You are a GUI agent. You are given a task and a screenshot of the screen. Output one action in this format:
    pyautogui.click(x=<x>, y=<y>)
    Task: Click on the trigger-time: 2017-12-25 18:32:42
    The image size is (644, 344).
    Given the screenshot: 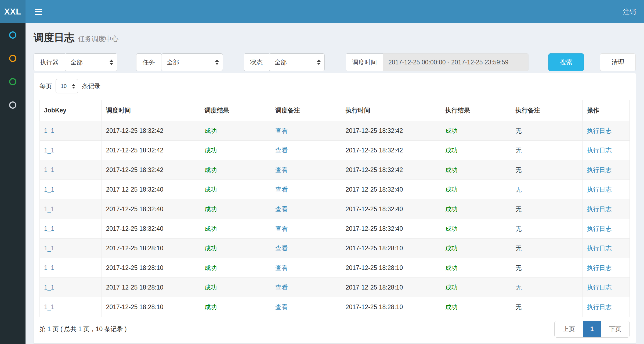 What is the action you would take?
    pyautogui.click(x=135, y=150)
    